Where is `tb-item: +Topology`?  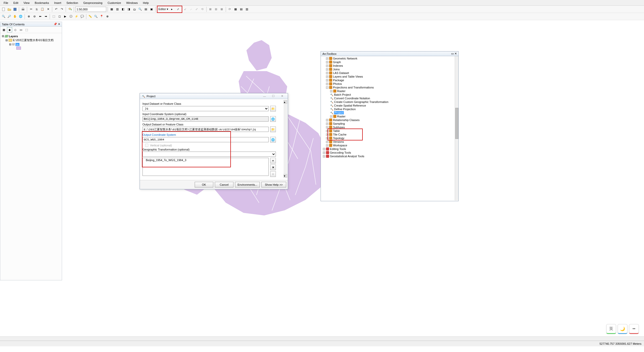
tb-item: +Topology is located at coordinates (390, 138).